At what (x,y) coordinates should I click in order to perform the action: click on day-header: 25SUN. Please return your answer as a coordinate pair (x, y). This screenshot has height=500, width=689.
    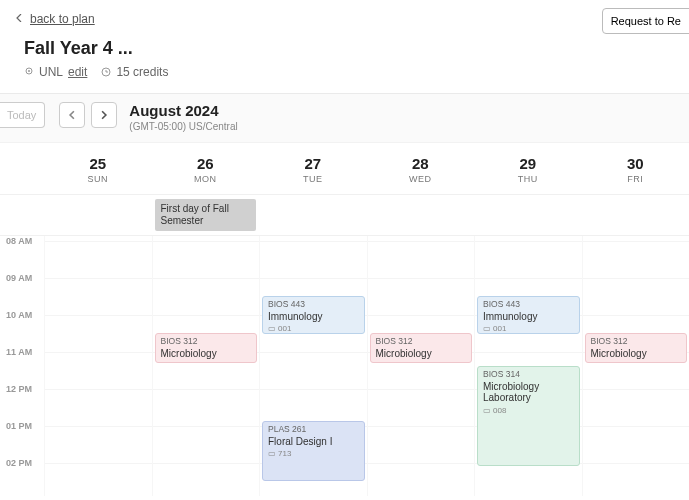
    Looking at the image, I should click on (98, 168).